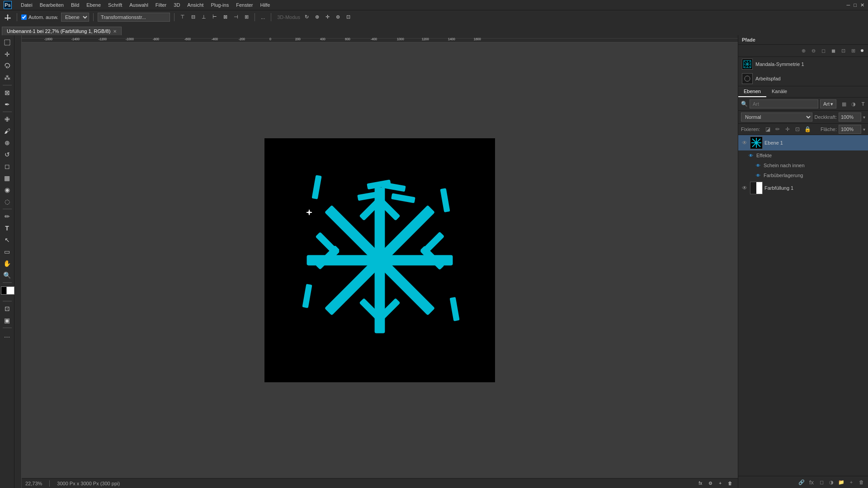 This screenshot has width=868, height=488. I want to click on layer-item-ebene1: 👁 Ebene 1, so click(803, 143).